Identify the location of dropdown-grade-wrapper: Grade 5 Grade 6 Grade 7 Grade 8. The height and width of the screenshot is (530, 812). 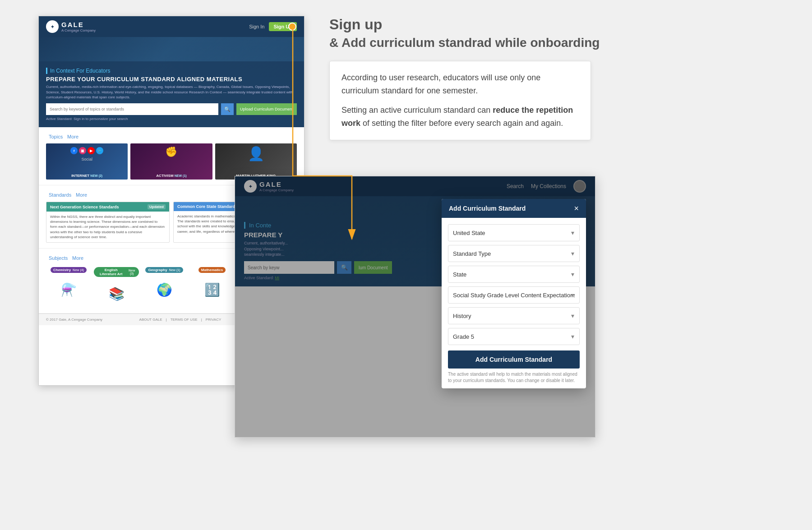
(514, 336).